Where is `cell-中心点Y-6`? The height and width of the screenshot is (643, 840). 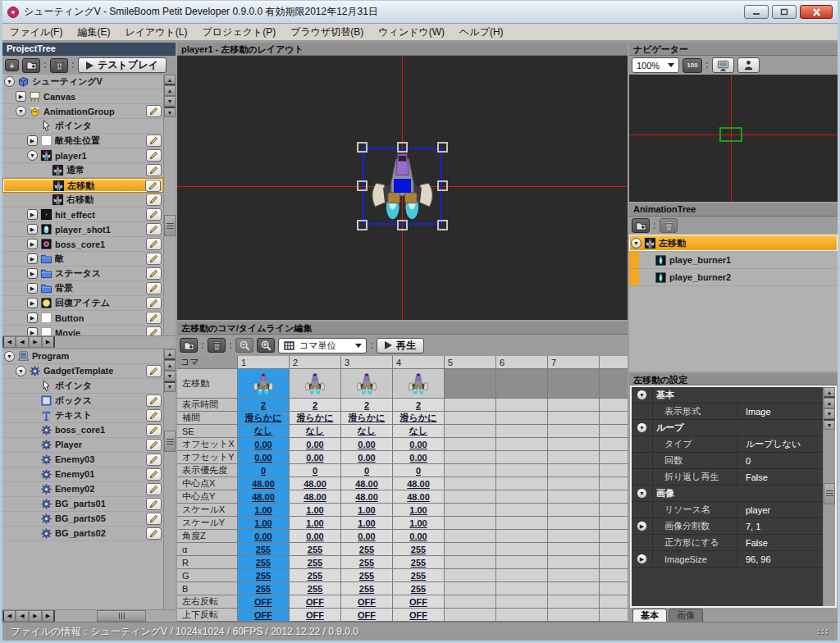 cell-中心点Y-6 is located at coordinates (522, 497).